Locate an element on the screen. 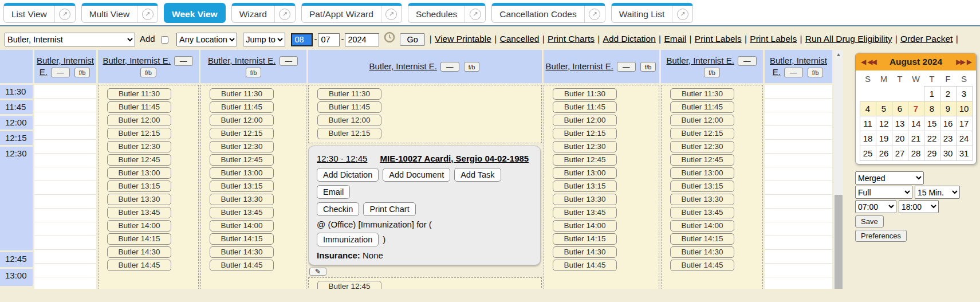  link-run-all-drug-eligibility: Run All Drug Eligibility is located at coordinates (849, 39).